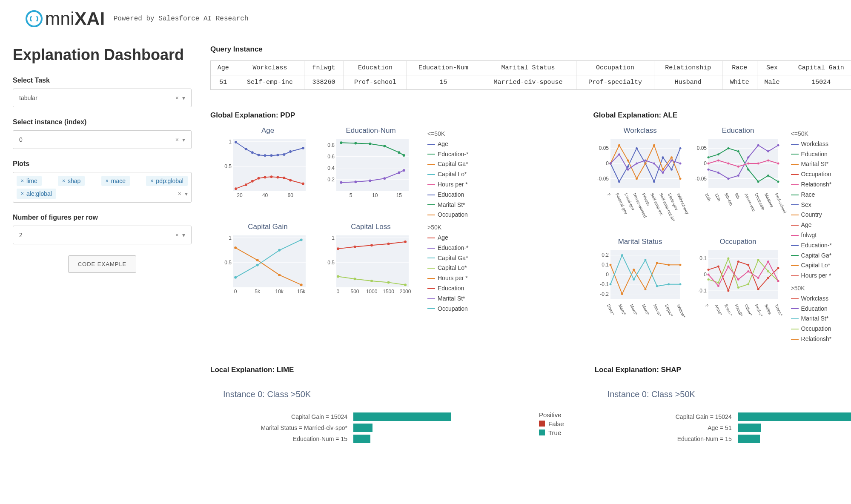 This screenshot has height=504, width=851. Describe the element at coordinates (230, 142) in the screenshot. I see `svg-text: 1` at that location.